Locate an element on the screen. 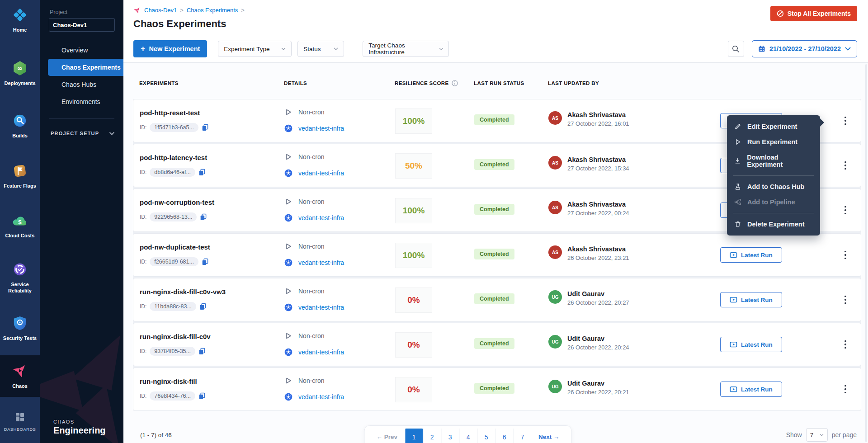 This screenshot has height=443, width=868. pagination-count: (1 - 7) of 46 is located at coordinates (156, 435).